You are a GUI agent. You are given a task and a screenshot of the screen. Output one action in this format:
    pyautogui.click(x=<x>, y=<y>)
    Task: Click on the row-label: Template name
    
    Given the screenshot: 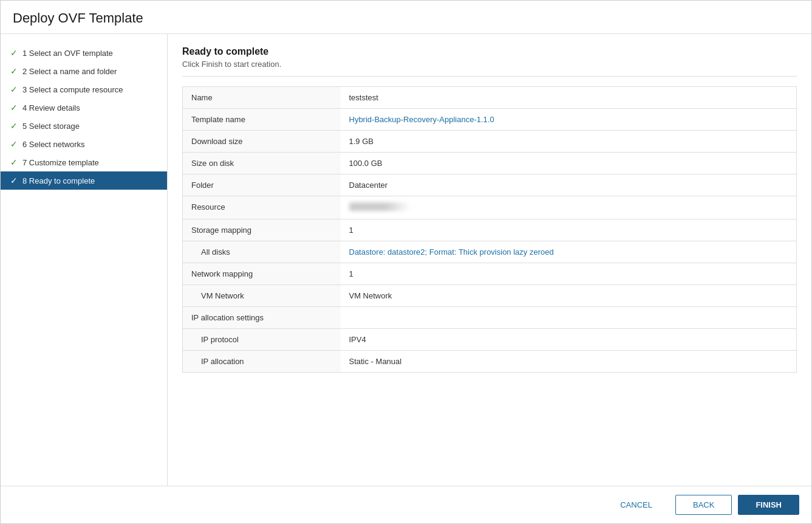 What is the action you would take?
    pyautogui.click(x=262, y=120)
    